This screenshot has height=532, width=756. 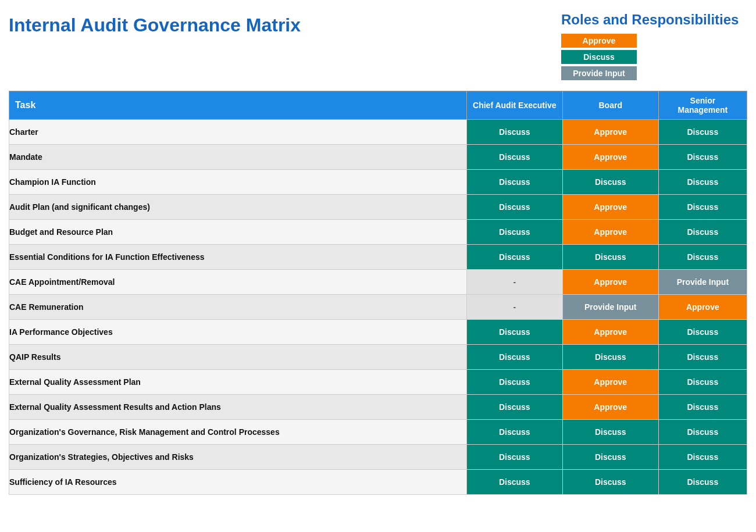 I want to click on table-row: Organization's Governance, Risk Manageme…, so click(x=378, y=433).